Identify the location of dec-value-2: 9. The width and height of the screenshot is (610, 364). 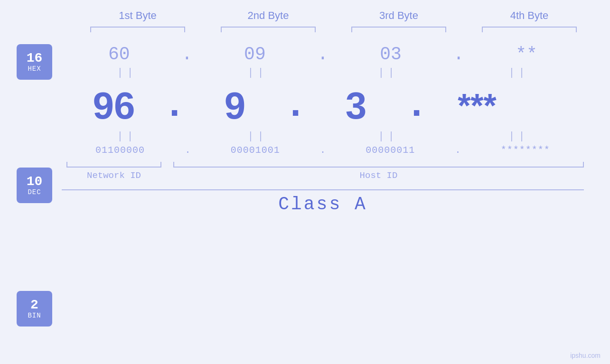
(235, 106).